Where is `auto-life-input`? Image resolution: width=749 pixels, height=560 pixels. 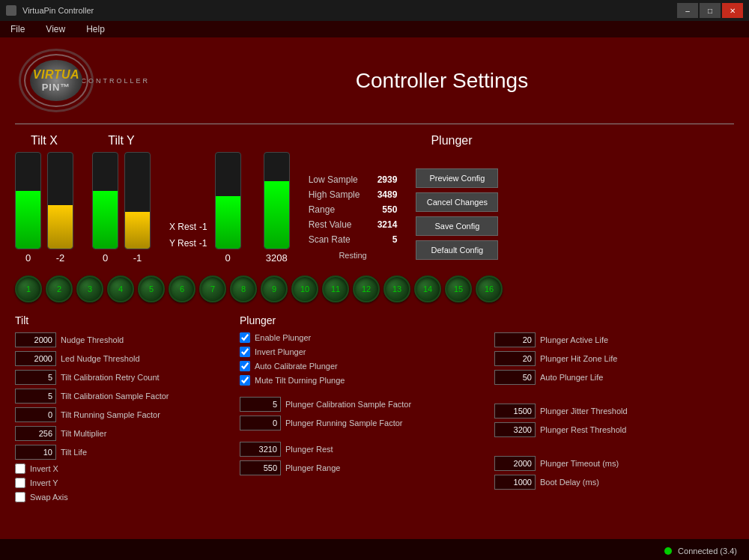 auto-life-input is located at coordinates (515, 377).